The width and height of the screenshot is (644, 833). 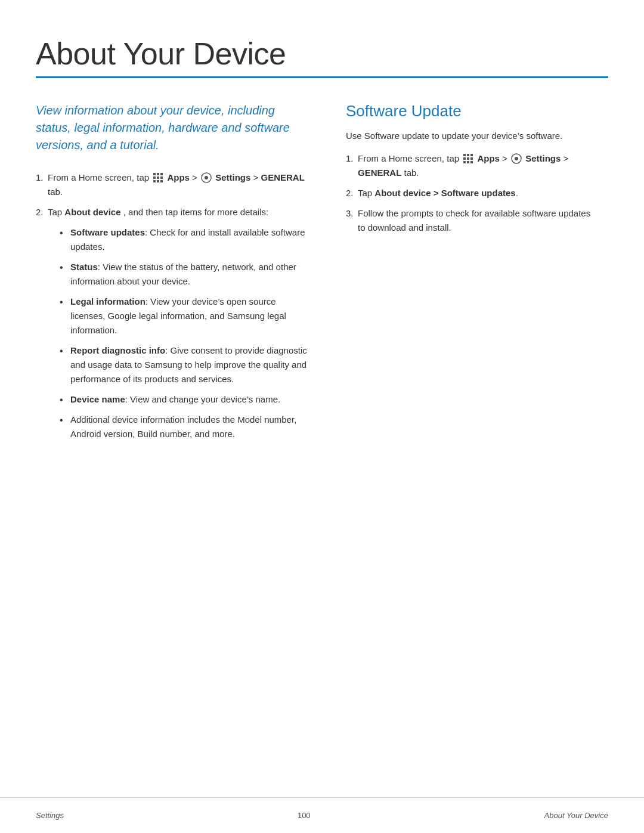 I want to click on right-steps-list: From a Home screen, tap, so click(x=471, y=193).